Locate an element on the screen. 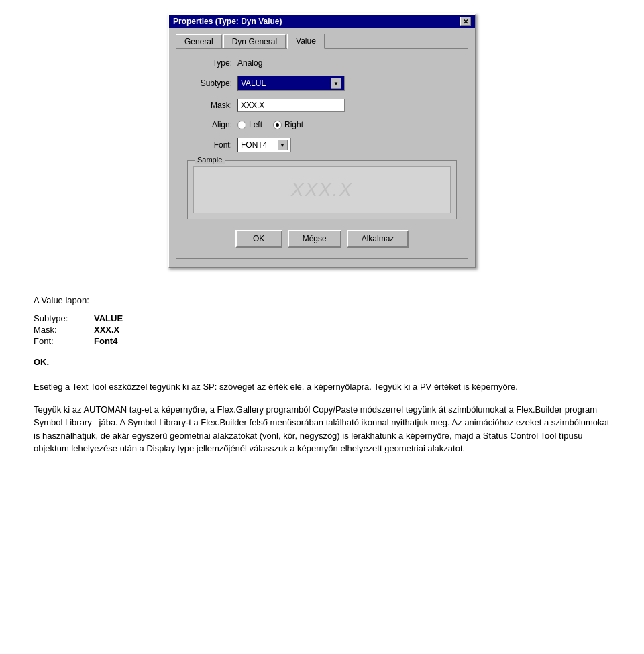 The height and width of the screenshot is (654, 644). align-row: Align: Left Right is located at coordinates (322, 125).